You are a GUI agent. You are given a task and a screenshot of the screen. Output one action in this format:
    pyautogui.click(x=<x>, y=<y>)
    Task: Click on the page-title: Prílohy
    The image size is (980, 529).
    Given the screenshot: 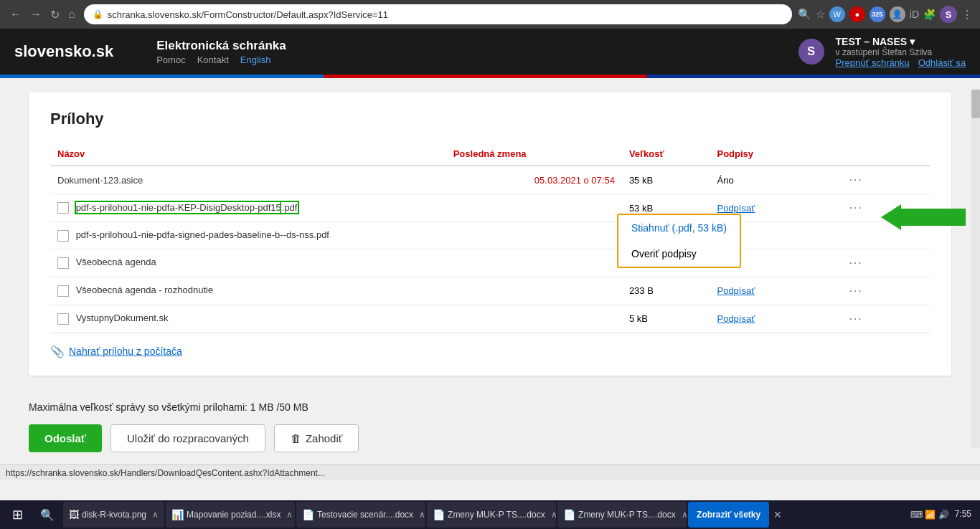 What is the action you would take?
    pyautogui.click(x=490, y=119)
    